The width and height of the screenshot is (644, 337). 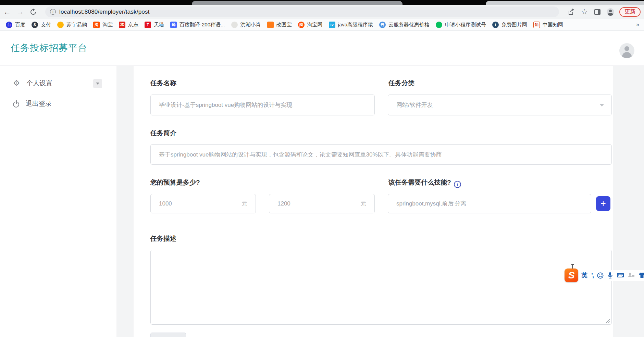 I want to click on bookmarks-overflow-icon: », so click(x=639, y=25).